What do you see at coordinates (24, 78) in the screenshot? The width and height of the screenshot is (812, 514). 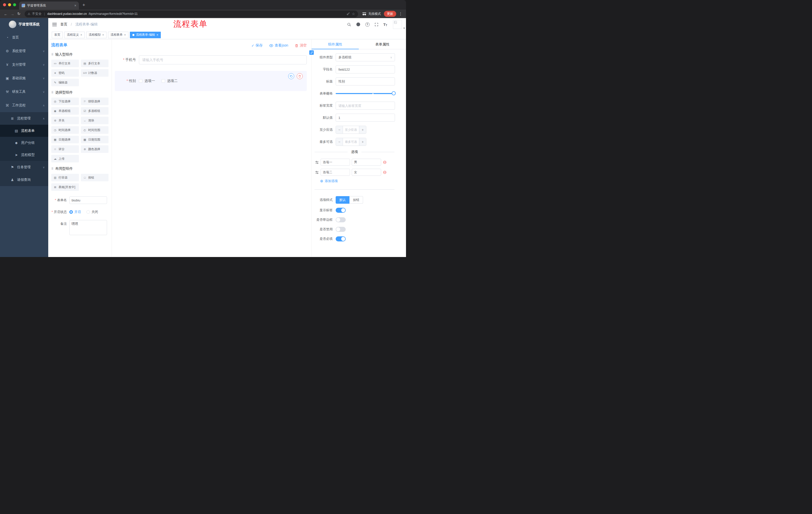 I see `sidebar-item-infrastructure: ▣ 基础设施 ∨` at bounding box center [24, 78].